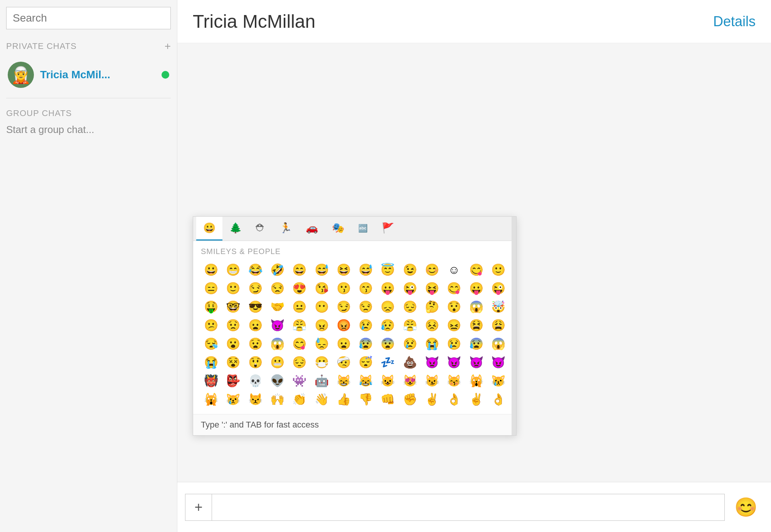 Image resolution: width=771 pixels, height=532 pixels. Describe the element at coordinates (233, 325) in the screenshot. I see `emoji-cell: 😟` at that location.